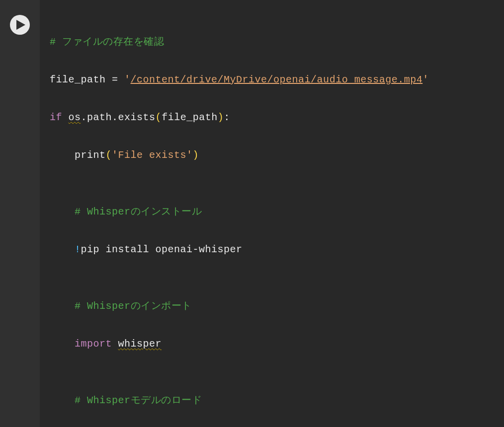  What do you see at coordinates (272, 118) in the screenshot?
I see `code-line: if os.path.exists(file_path):` at bounding box center [272, 118].